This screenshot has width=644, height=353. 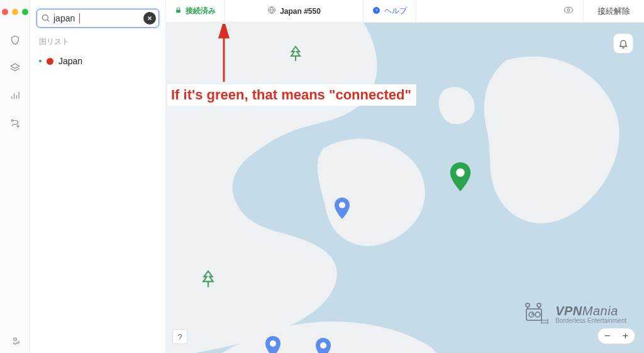 I want to click on server-indicator: Japan #550, so click(x=294, y=11).